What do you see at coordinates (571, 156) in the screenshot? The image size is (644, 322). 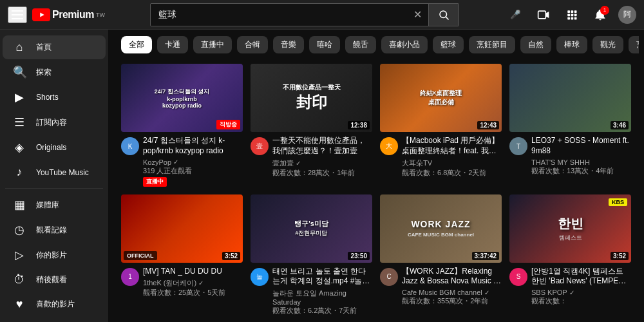 I see `video-info-3: T LEO37 + SOSS - Moment ft. 9m88 THAT'S …` at bounding box center [571, 156].